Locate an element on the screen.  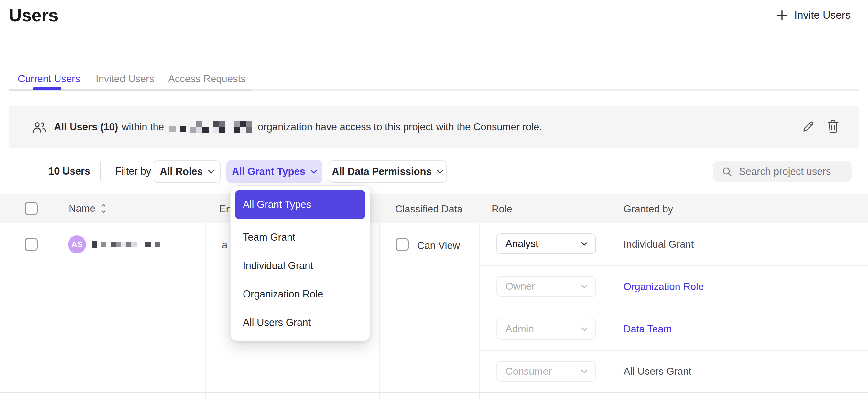
all-roles-filter-button: All Roles is located at coordinates (187, 172).